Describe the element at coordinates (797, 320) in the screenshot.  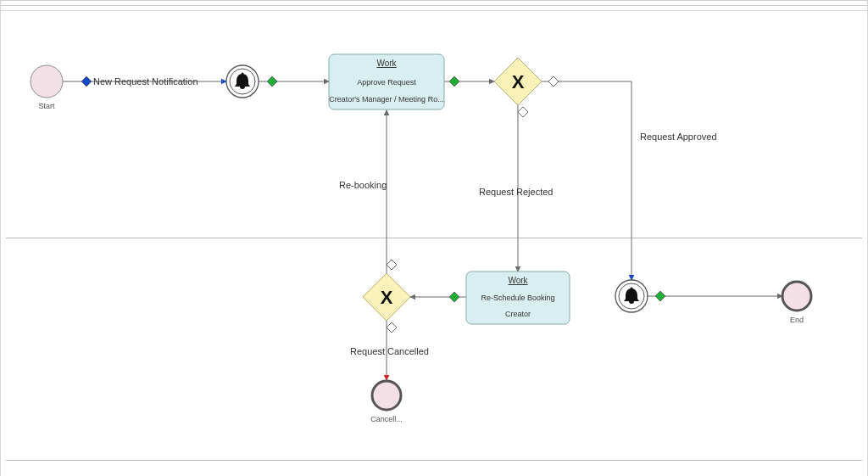
I see `end-label: End` at that location.